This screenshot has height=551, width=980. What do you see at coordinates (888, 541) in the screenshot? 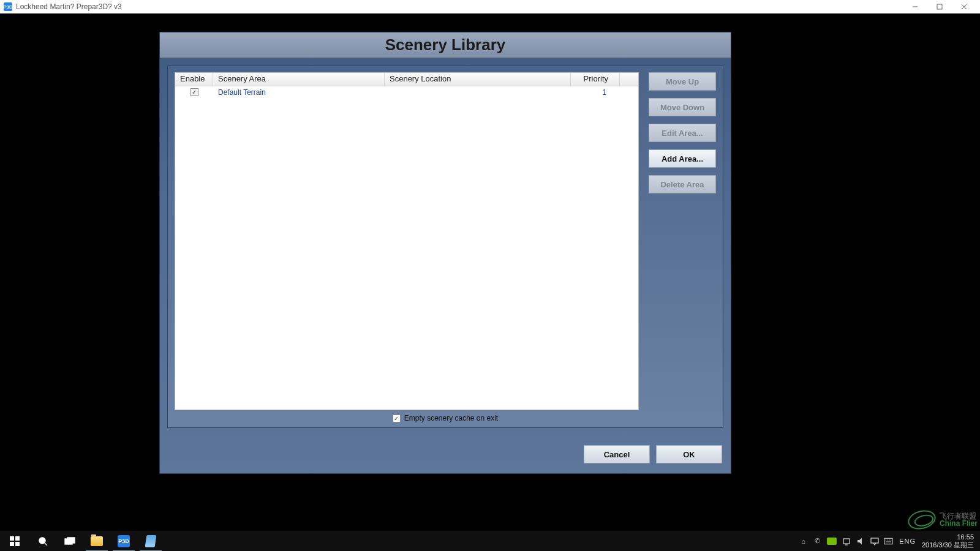
I see `keyboard-icon` at bounding box center [888, 541].